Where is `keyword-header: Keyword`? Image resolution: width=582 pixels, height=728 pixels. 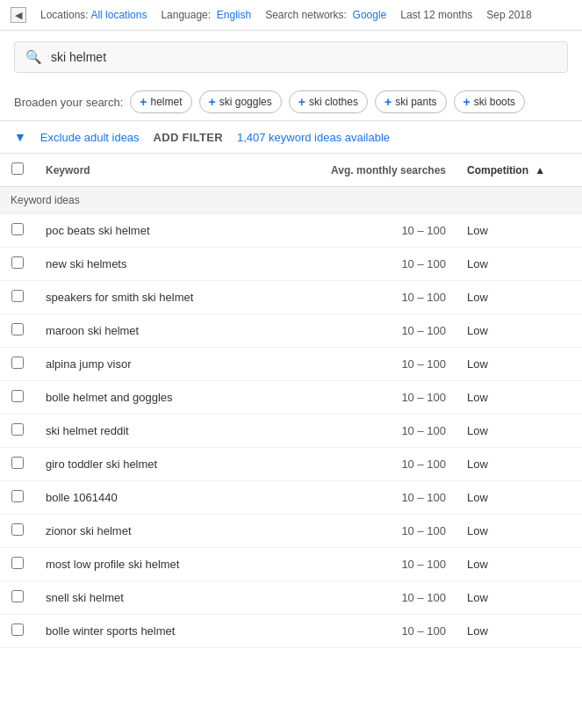 keyword-header: Keyword is located at coordinates (158, 170).